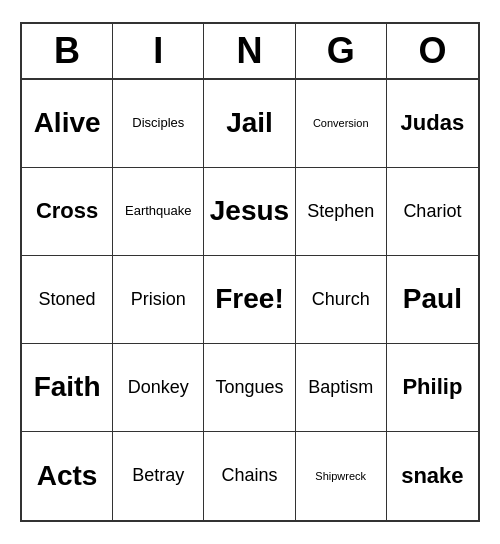 The height and width of the screenshot is (544, 500). What do you see at coordinates (68, 300) in the screenshot?
I see `bingo-cell-10: Stoned` at bounding box center [68, 300].